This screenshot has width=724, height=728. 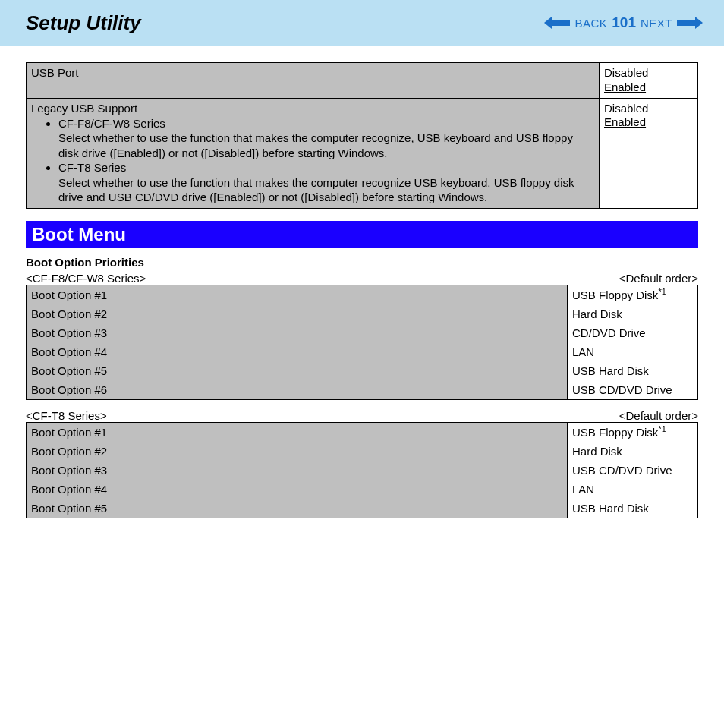 What do you see at coordinates (362, 471) in the screenshot?
I see `boot-table-cft8: Boot Option #1 USB Floppy Disk*1 Boot Op…` at bounding box center [362, 471].